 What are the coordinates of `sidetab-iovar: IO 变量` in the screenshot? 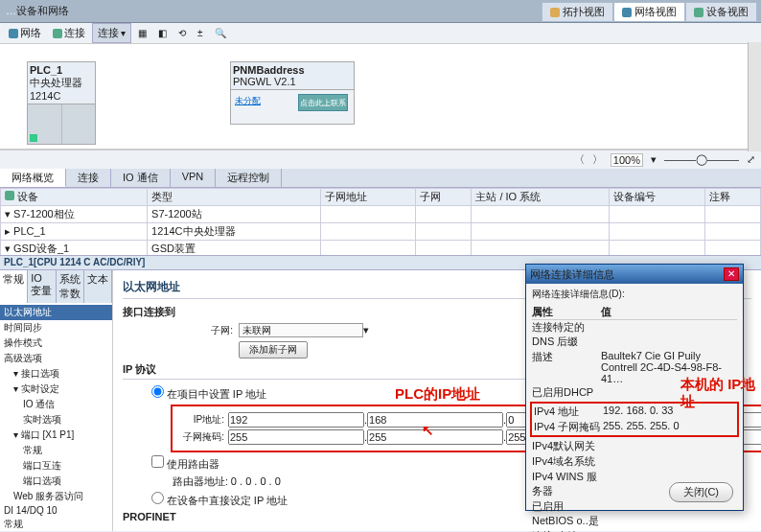 It's located at (42, 287).